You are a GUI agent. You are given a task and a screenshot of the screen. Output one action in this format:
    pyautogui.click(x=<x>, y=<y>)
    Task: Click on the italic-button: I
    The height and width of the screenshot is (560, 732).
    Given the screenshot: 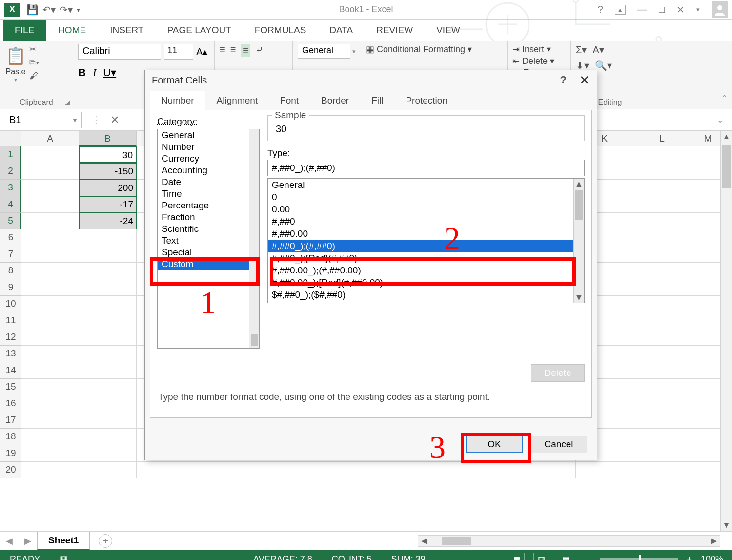 What is the action you would take?
    pyautogui.click(x=95, y=73)
    